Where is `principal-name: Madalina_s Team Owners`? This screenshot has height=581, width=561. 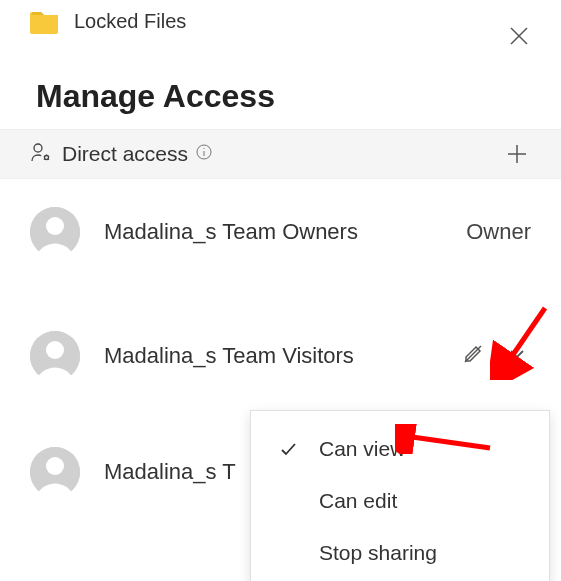
principal-name: Madalina_s Team Owners is located at coordinates (285, 232).